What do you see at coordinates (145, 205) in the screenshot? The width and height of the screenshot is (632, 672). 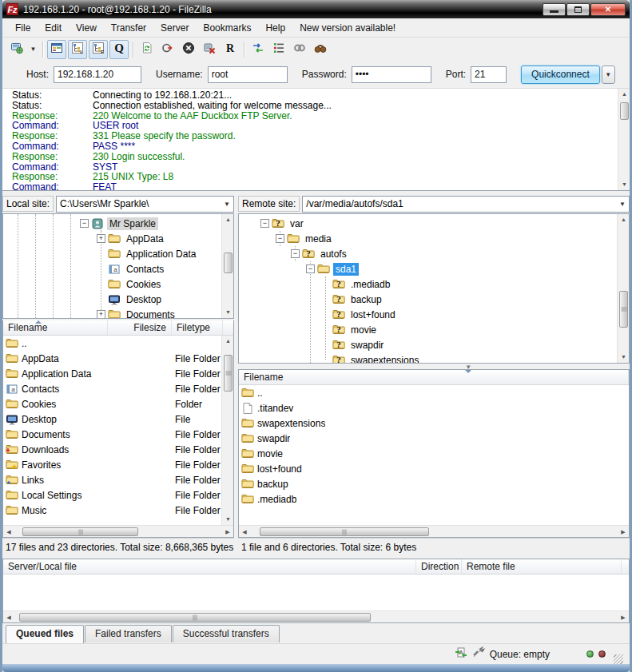 I see `local-site-combo: C:\Users\Mr Sparkle\ ▼` at bounding box center [145, 205].